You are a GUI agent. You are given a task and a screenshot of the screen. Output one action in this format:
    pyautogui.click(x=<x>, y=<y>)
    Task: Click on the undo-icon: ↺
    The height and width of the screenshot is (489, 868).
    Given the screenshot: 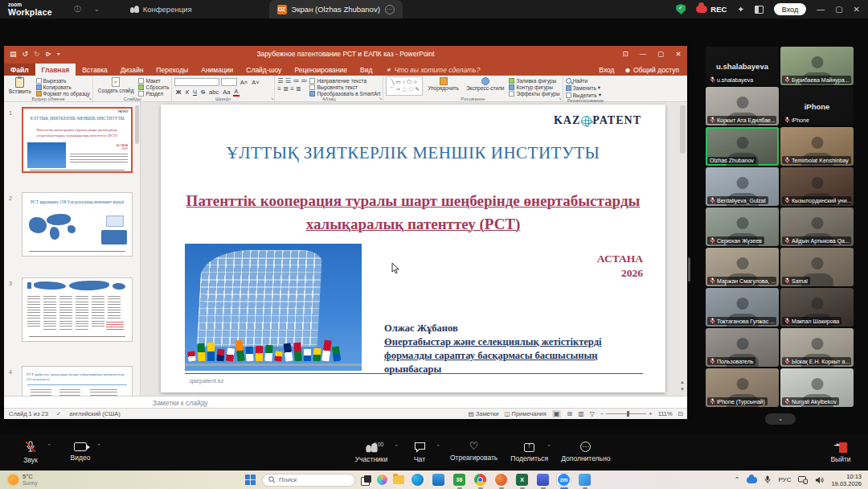 What is the action you would take?
    pyautogui.click(x=26, y=54)
    